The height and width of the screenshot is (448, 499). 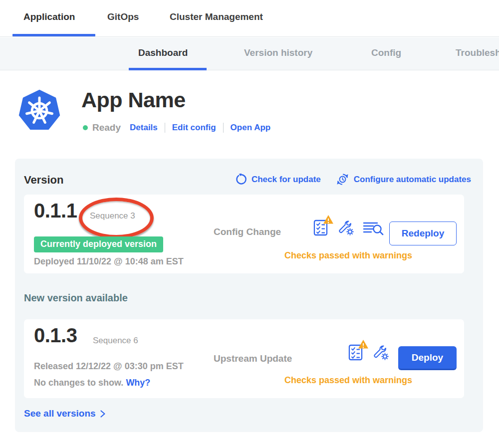 What do you see at coordinates (60, 414) in the screenshot?
I see `see-all-versions-label: See all versions` at bounding box center [60, 414].